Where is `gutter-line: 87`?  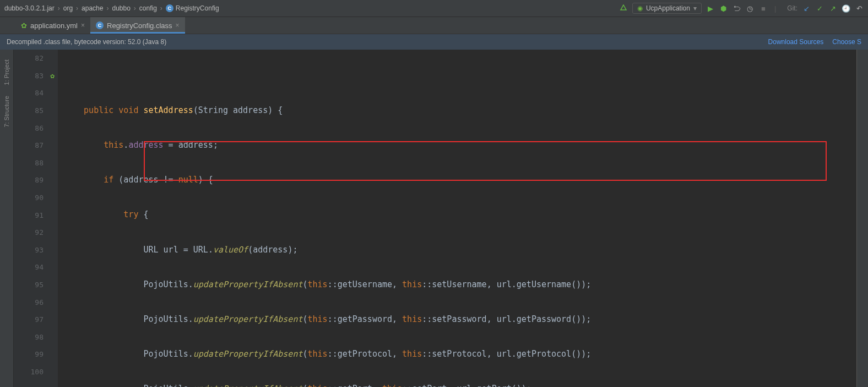 gutter-line: 87 is located at coordinates (36, 146).